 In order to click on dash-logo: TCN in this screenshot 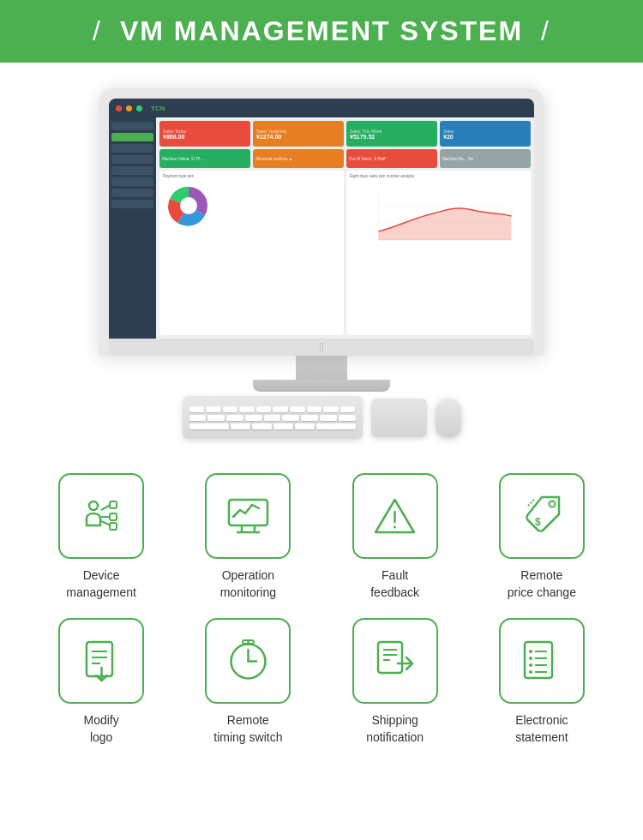, I will do `click(158, 108)`.